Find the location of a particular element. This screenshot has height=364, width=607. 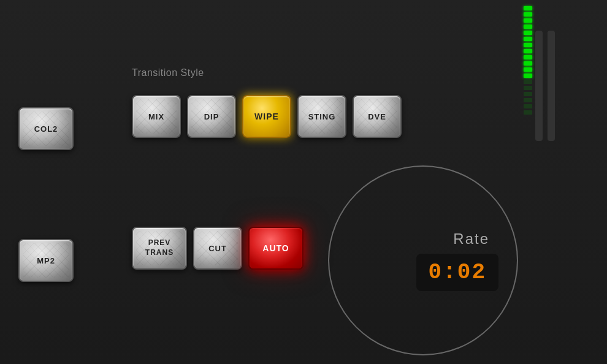

mix-button: MIX is located at coordinates (156, 116).